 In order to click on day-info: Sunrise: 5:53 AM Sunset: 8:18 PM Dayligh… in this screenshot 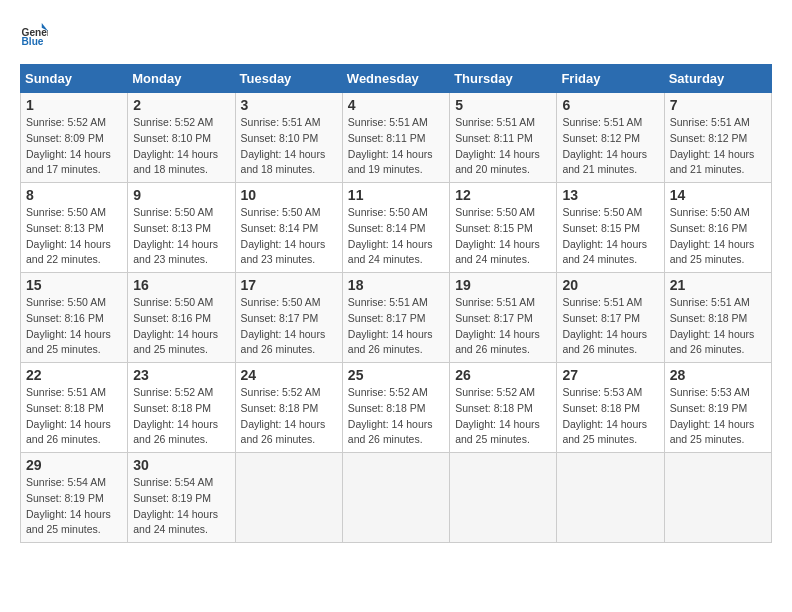, I will do `click(610, 416)`.